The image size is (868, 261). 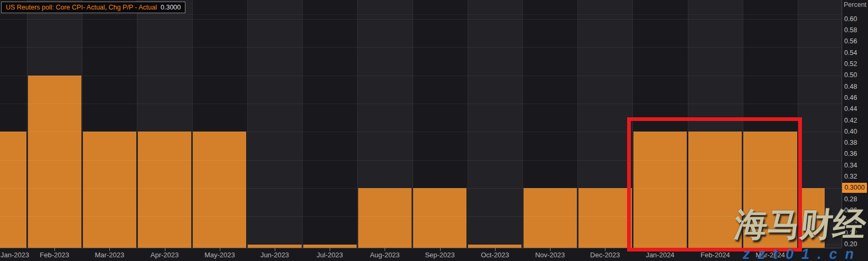 What do you see at coordinates (220, 190) in the screenshot?
I see `bar-May-2023` at bounding box center [220, 190].